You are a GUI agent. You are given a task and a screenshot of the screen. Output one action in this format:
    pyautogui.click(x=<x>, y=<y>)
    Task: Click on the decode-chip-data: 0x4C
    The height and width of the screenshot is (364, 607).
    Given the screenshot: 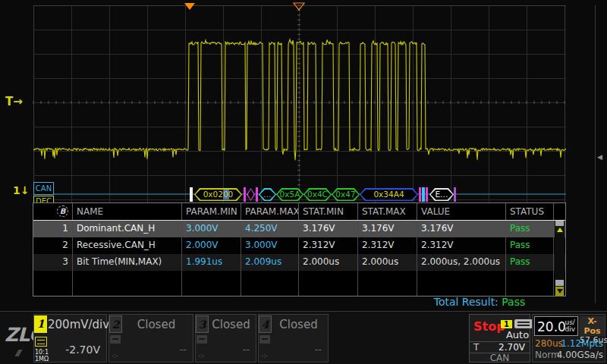 What is the action you would take?
    pyautogui.click(x=317, y=194)
    